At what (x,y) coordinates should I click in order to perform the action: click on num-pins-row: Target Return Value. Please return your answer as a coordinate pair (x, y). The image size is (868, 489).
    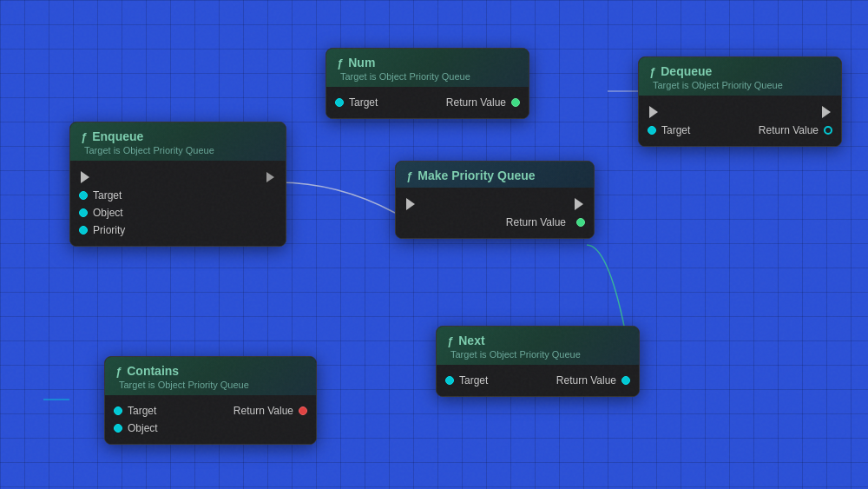
    Looking at the image, I should click on (427, 102).